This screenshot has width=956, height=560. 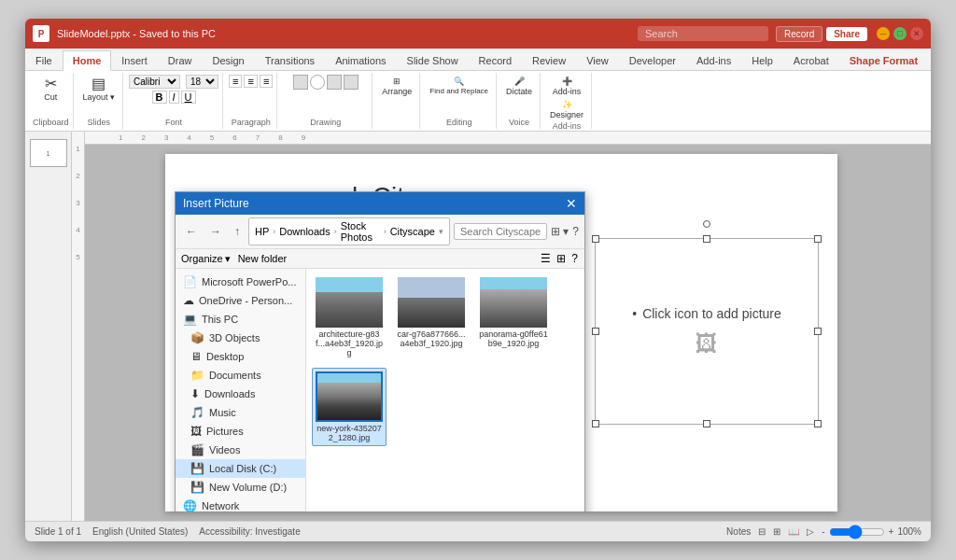 I want to click on dialog-help-button: ?, so click(x=575, y=231).